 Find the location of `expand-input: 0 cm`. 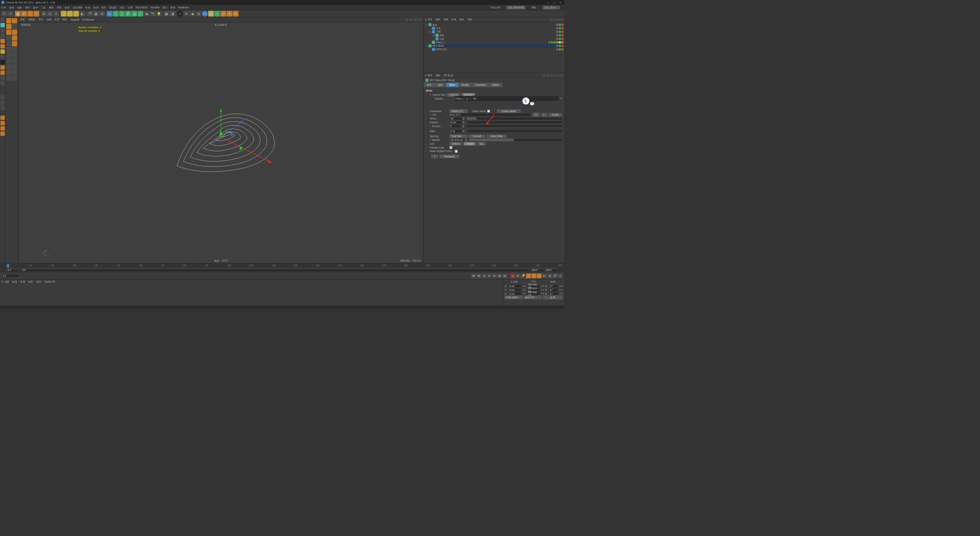

expand-input: 0 cm is located at coordinates (456, 123).